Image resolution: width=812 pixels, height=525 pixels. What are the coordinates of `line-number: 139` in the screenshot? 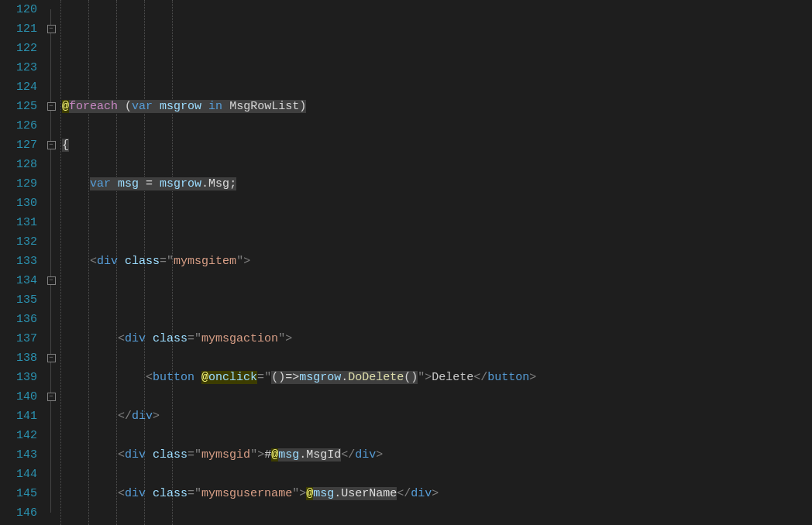 It's located at (21, 378).